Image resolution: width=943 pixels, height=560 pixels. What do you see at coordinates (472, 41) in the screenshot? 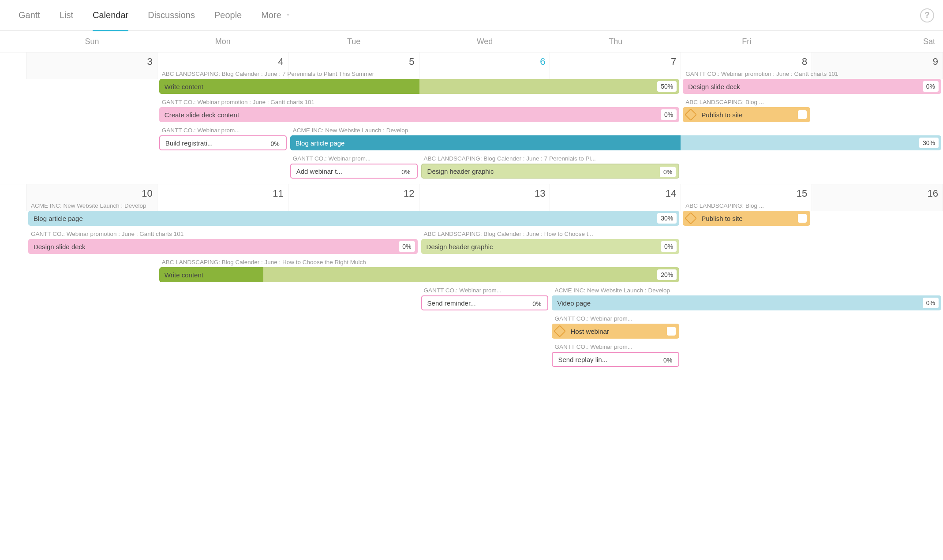
I see `day-headers: Sun Mon Tue Wed Thu Fri Sat` at bounding box center [472, 41].